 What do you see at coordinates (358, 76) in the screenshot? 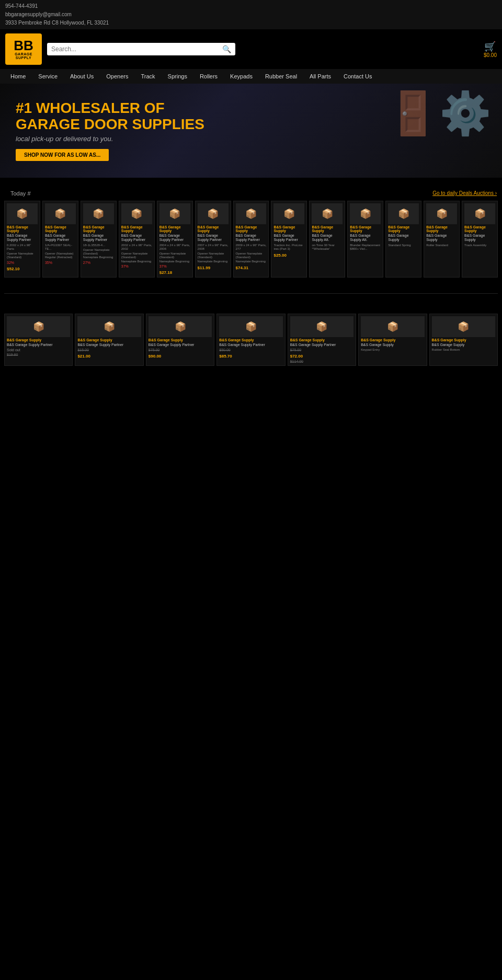
I see `nav-contact: Contact Us` at bounding box center [358, 76].